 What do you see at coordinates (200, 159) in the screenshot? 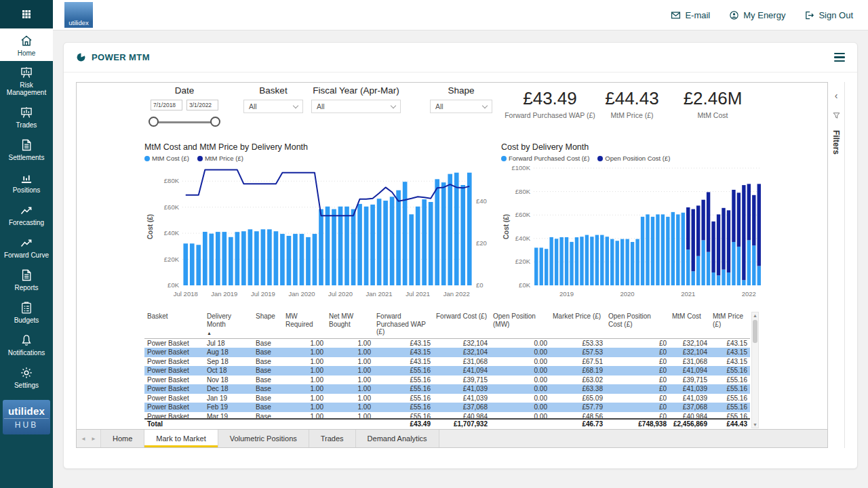
I see `legend-dot-icon` at bounding box center [200, 159].